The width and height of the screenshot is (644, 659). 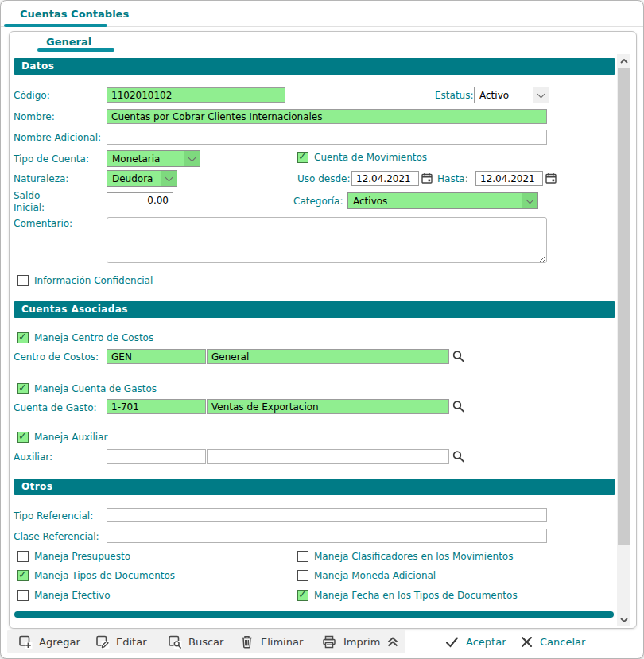 I want to click on naturaleza-label: Naturaleza:, so click(x=41, y=179).